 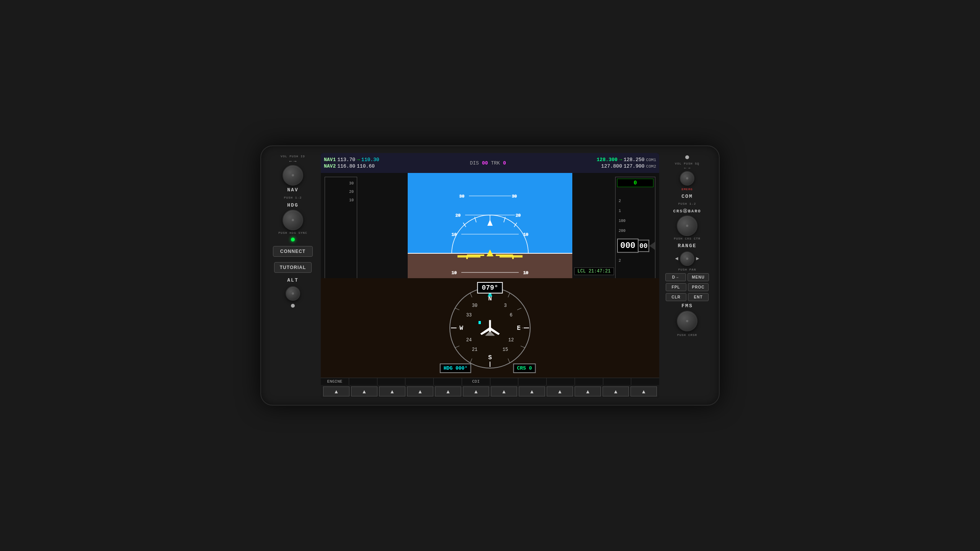 I want to click on trk-label: TRK, so click(x=495, y=163).